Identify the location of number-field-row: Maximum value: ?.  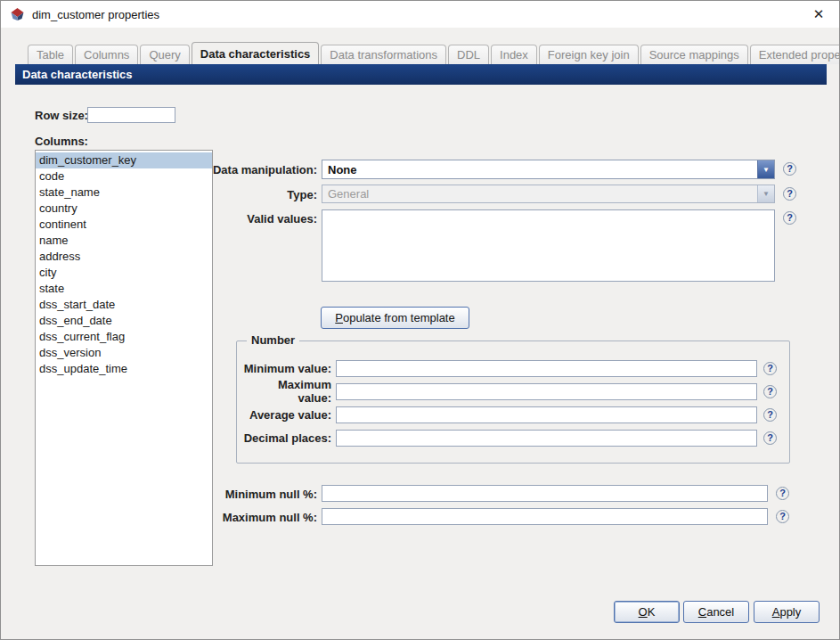
(513, 391).